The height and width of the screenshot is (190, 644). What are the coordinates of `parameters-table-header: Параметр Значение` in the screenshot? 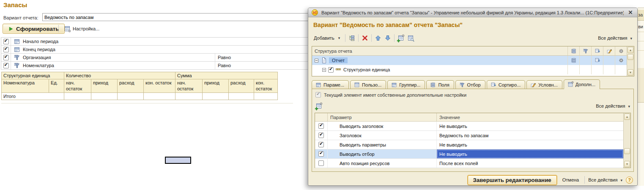 It's located at (469, 117).